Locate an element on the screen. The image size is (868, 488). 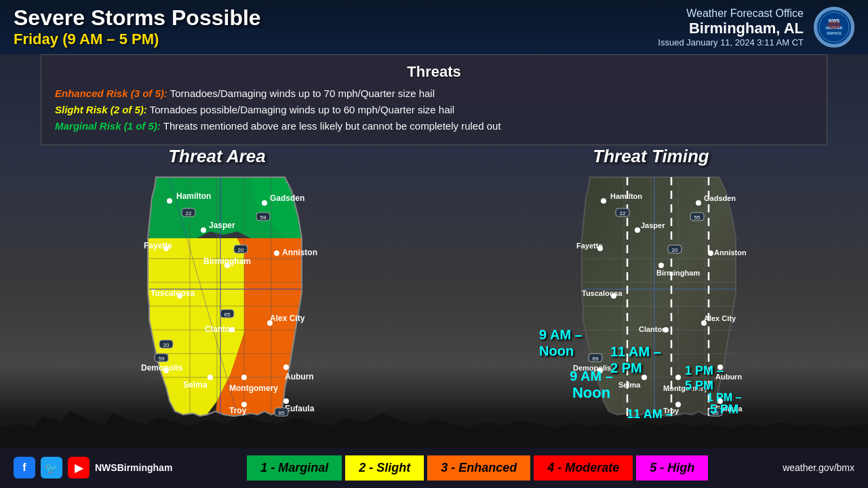
svg-text: 11 AM – is located at coordinates (650, 414).